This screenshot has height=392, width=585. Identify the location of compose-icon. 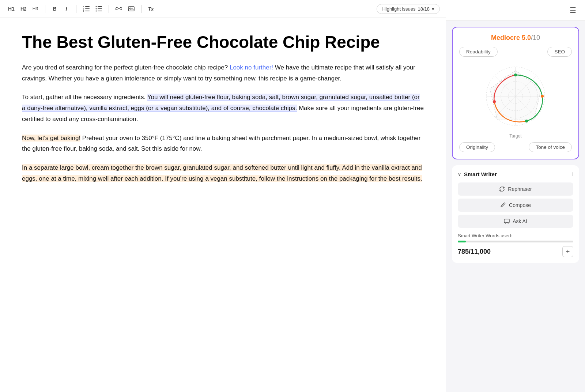
(503, 205).